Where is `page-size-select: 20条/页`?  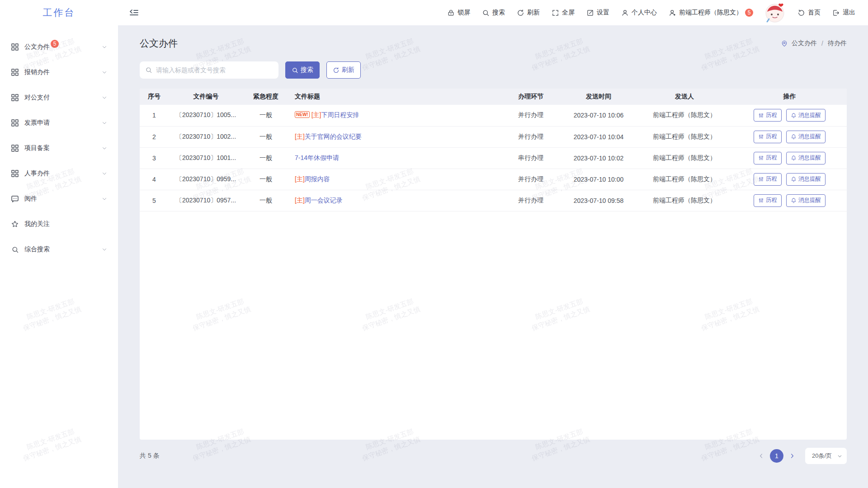 page-size-select: 20条/页 is located at coordinates (826, 456).